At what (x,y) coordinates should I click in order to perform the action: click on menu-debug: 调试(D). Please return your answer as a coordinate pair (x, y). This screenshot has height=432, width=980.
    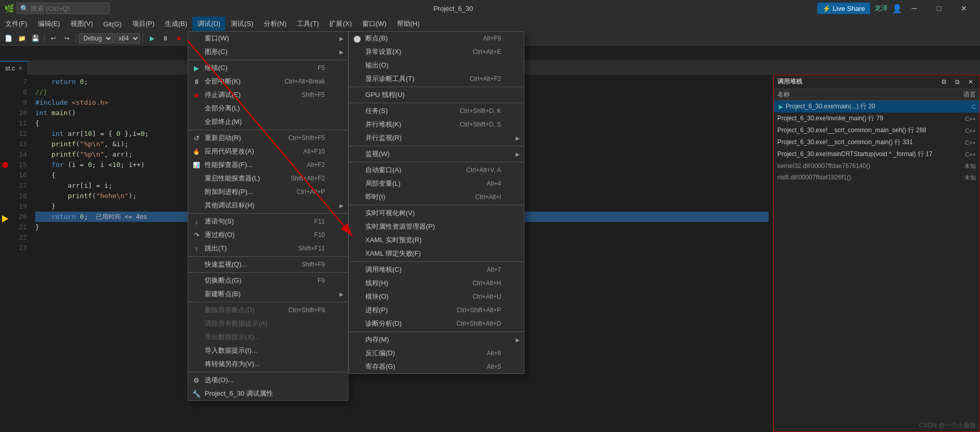
    Looking at the image, I should click on (209, 24).